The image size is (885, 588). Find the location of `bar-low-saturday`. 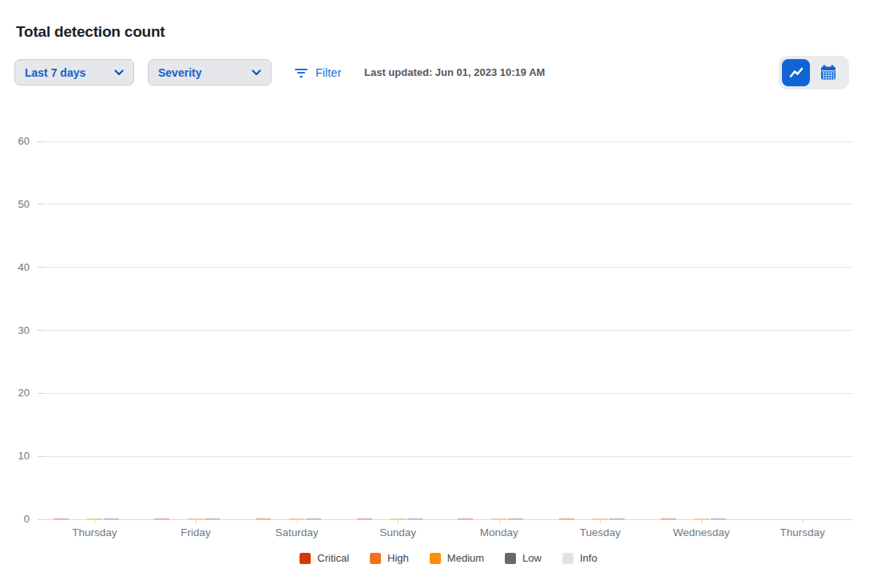

bar-low-saturday is located at coordinates (313, 519).